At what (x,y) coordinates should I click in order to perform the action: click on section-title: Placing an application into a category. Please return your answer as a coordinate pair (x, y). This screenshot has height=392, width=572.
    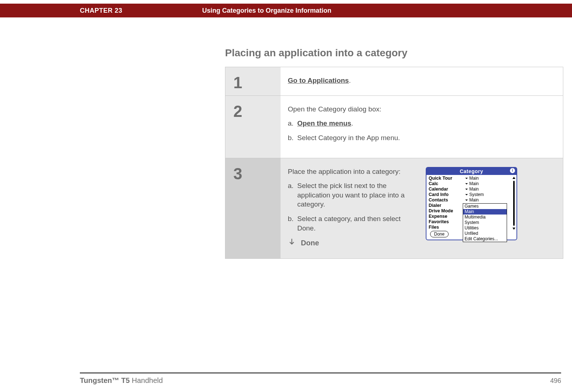
    Looking at the image, I should click on (399, 53).